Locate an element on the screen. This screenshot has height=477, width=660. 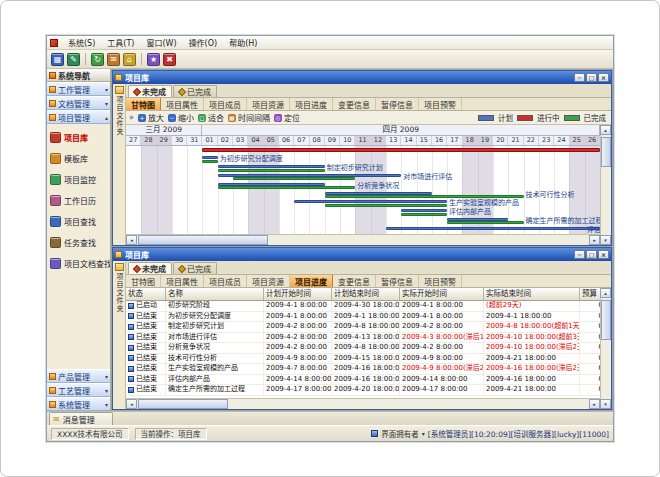
gantt-tool: ▦时间间隔 is located at coordinates (249, 118).